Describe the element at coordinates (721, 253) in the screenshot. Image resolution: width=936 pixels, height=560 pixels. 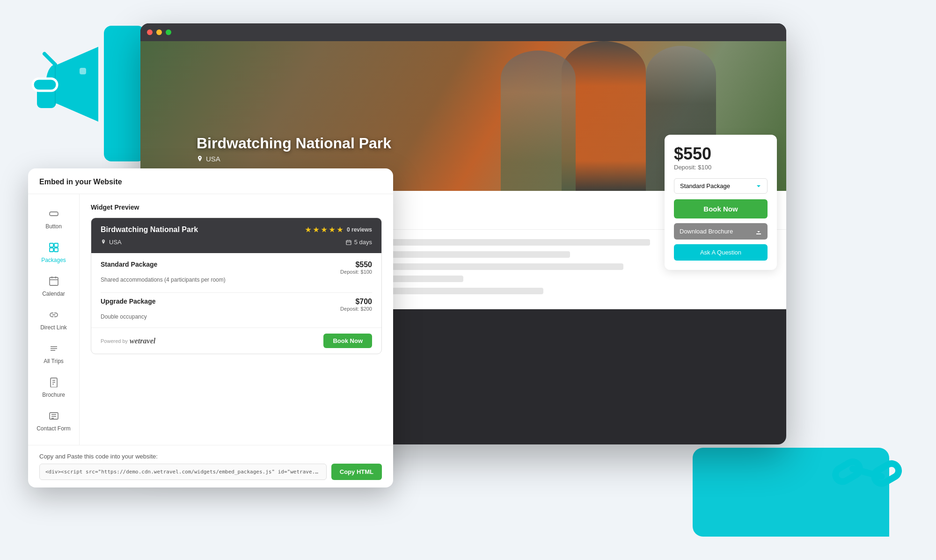
I see `ask-question-button: Ask A Question` at that location.